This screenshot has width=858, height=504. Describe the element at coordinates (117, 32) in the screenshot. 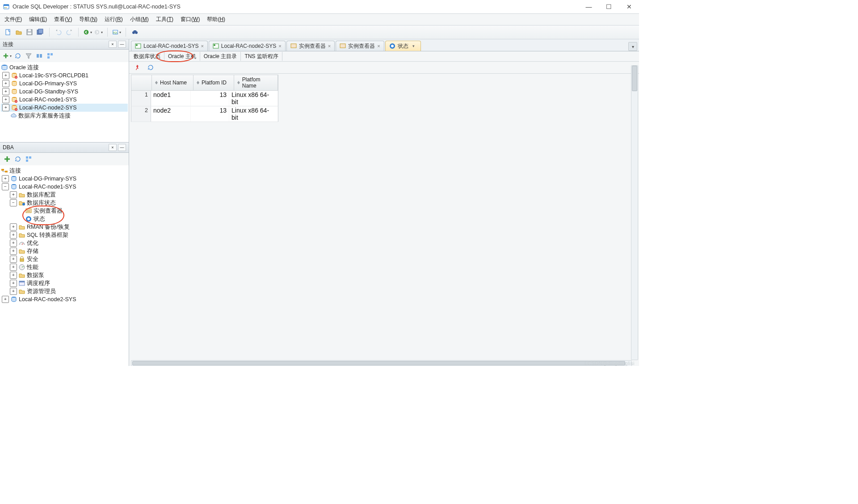

I see `sql-worksheet-icon: SQL▾` at that location.